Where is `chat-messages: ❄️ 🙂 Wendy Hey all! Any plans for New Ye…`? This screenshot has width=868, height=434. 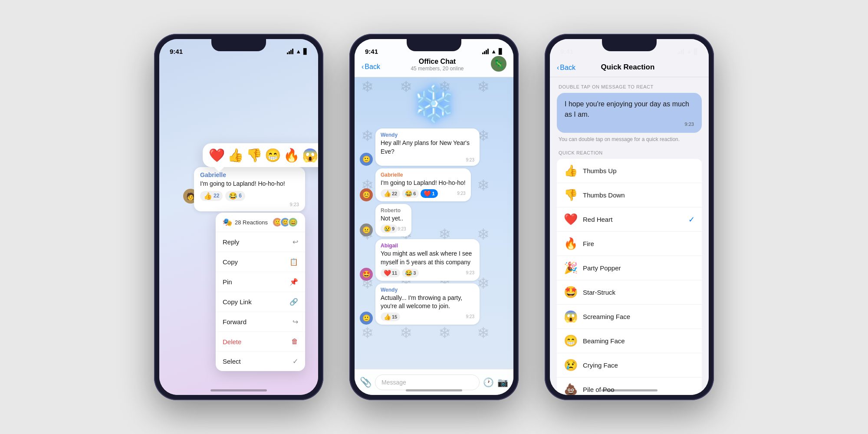 chat-messages: ❄️ 🙂 Wendy Hey all! Any plans for New Ye… is located at coordinates (434, 223).